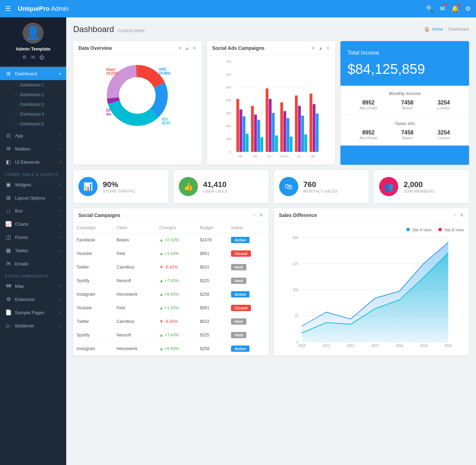 Image resolution: width=476 pixels, height=465 pixels. Describe the element at coordinates (93, 335) in the screenshot. I see `cell-campaign: Spotify` at that location.